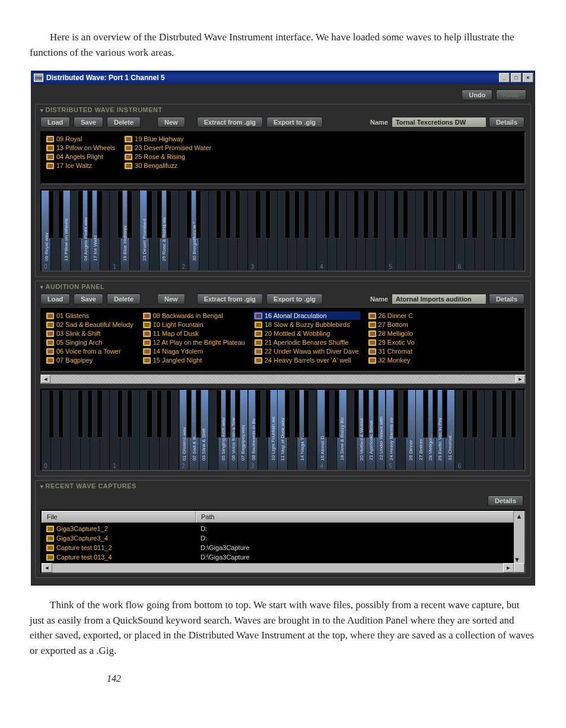 The height and width of the screenshot is (728, 566). Describe the element at coordinates (278, 557) in the screenshot. I see `table-row: Capture test 013_4D:\Giga3Capture` at that location.